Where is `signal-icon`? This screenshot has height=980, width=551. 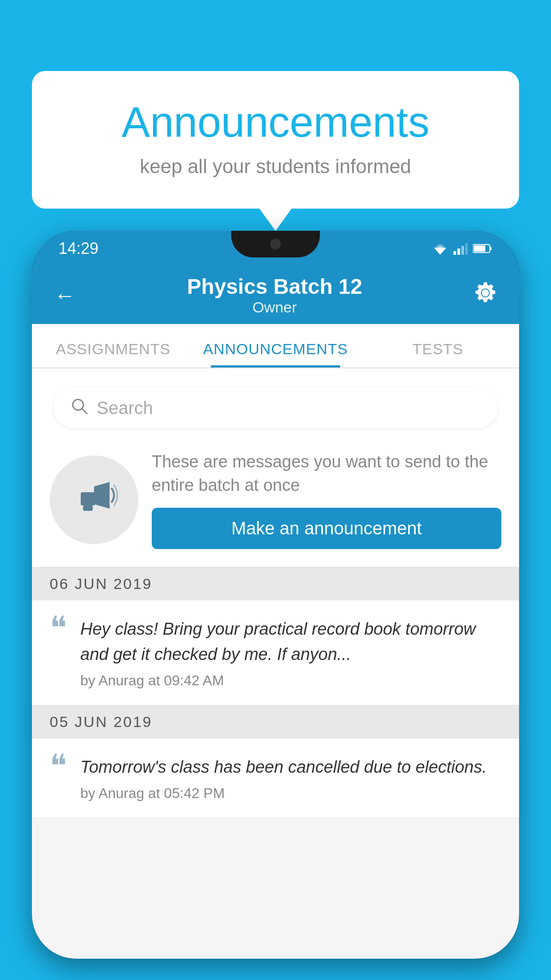
signal-icon is located at coordinates (460, 249).